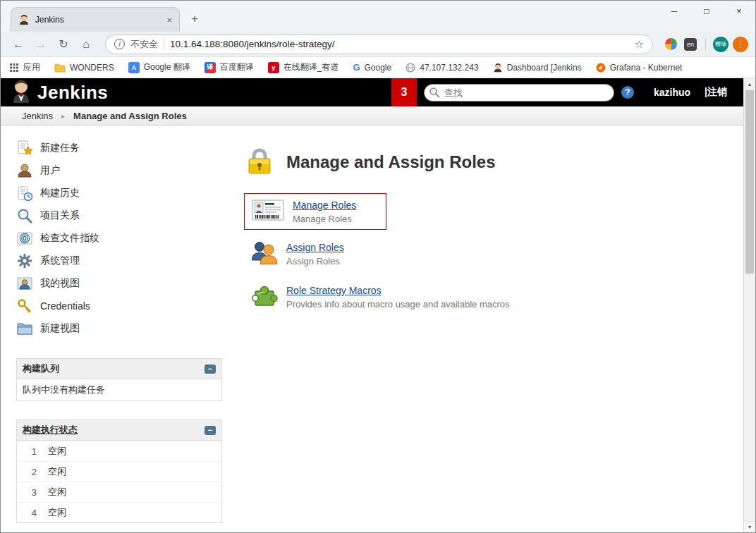 Image resolution: width=756 pixels, height=533 pixels. What do you see at coordinates (716, 92) in the screenshot?
I see `logout-link: |注销` at bounding box center [716, 92].